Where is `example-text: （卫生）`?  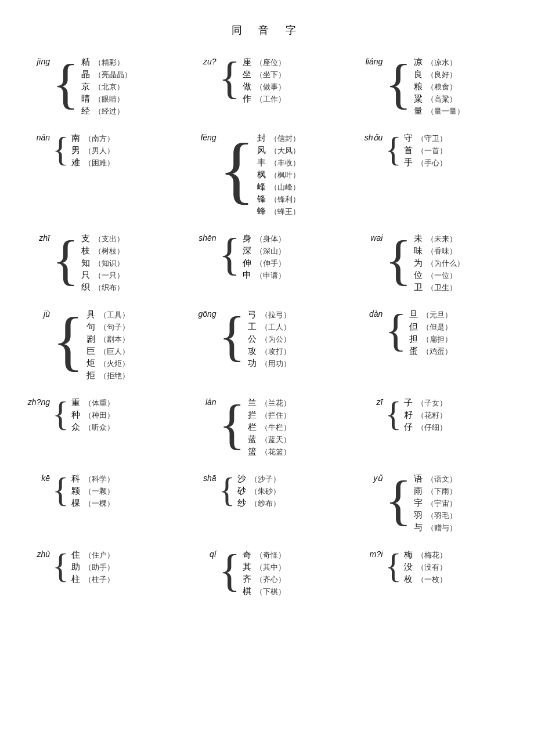 example-text: （卫生） is located at coordinates (442, 288).